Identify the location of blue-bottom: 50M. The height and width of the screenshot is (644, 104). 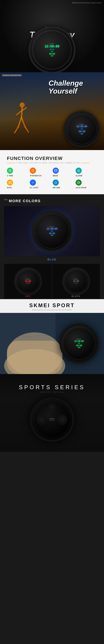
(52, 236).